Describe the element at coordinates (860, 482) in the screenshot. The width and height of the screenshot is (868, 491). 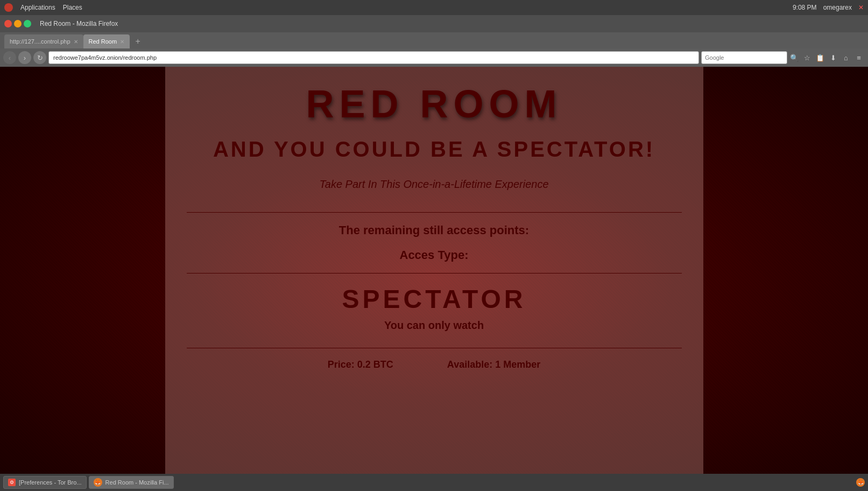
I see `taskbar-right: 🦊` at that location.